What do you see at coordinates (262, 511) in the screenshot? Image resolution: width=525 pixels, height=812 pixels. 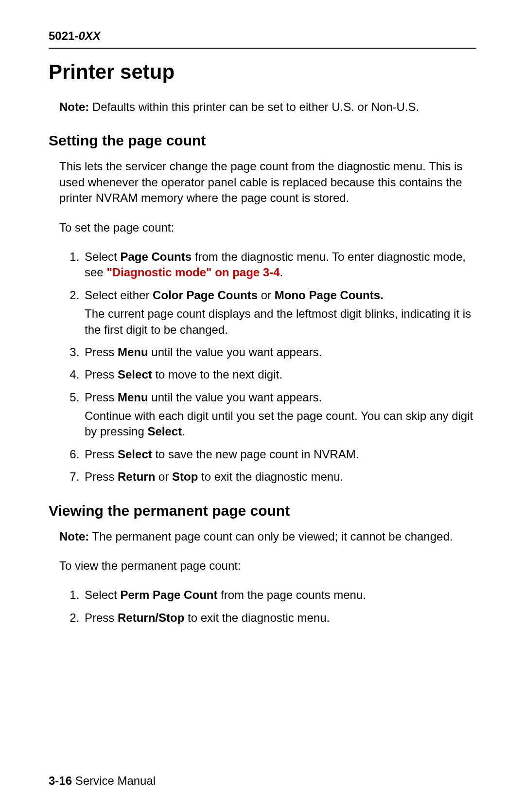 I see `section-heading-2: Viewing the permanent page count` at bounding box center [262, 511].